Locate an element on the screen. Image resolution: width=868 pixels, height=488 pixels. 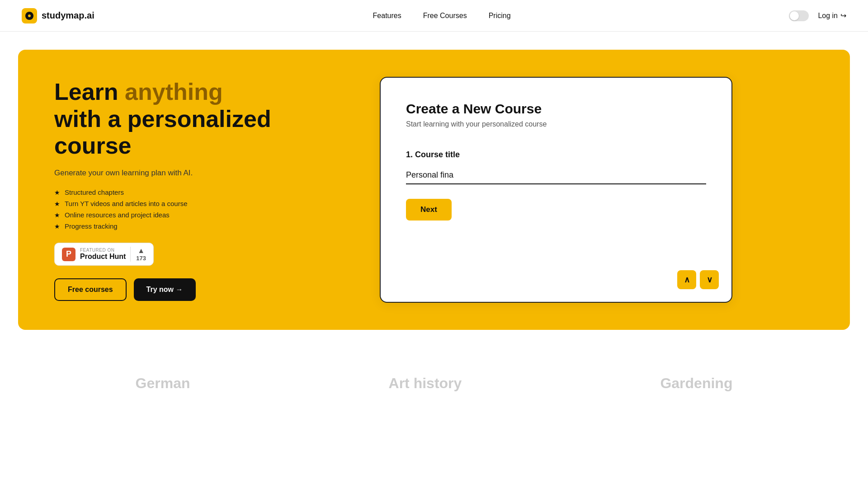
feature-item: ★Online resources and project ideas is located at coordinates (163, 215).